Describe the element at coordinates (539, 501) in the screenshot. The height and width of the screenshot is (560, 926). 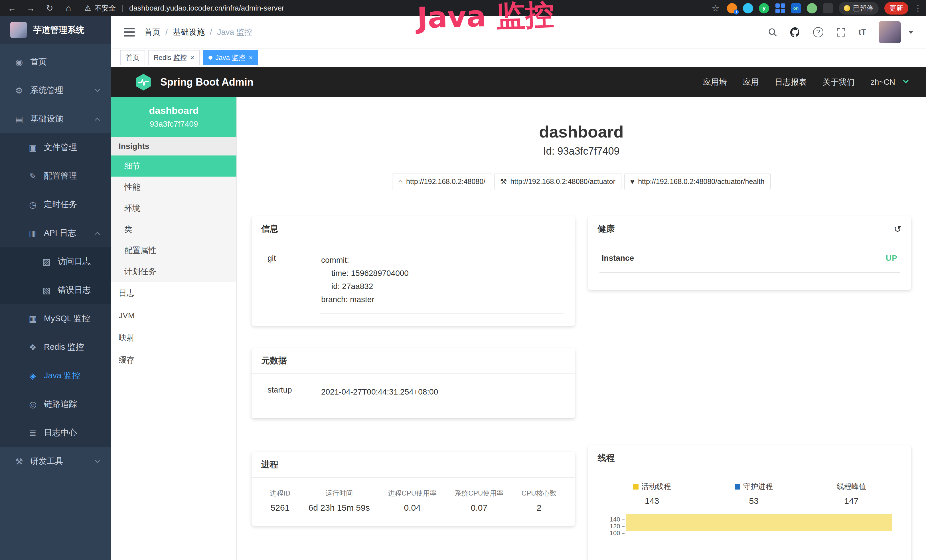
I see `process-metric: CPU核心数 2` at that location.